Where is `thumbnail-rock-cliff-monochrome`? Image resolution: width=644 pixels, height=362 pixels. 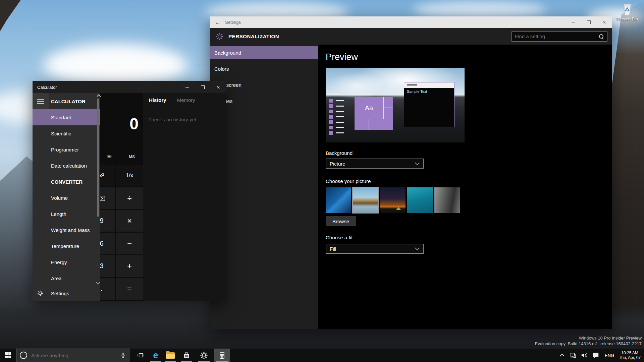
thumbnail-rock-cliff-monochrome is located at coordinates (447, 200).